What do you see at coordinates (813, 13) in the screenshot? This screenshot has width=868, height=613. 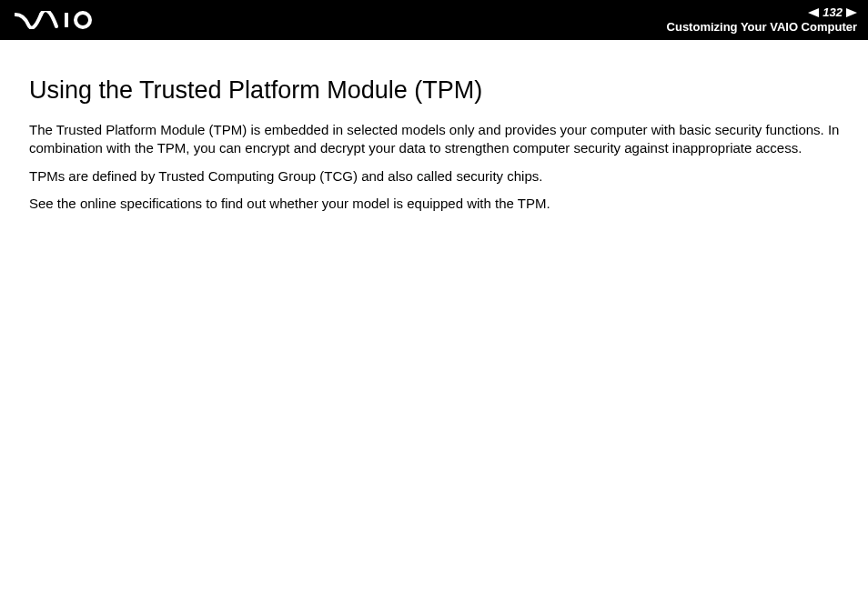 I see `prev-page-arrow-icon` at bounding box center [813, 13].